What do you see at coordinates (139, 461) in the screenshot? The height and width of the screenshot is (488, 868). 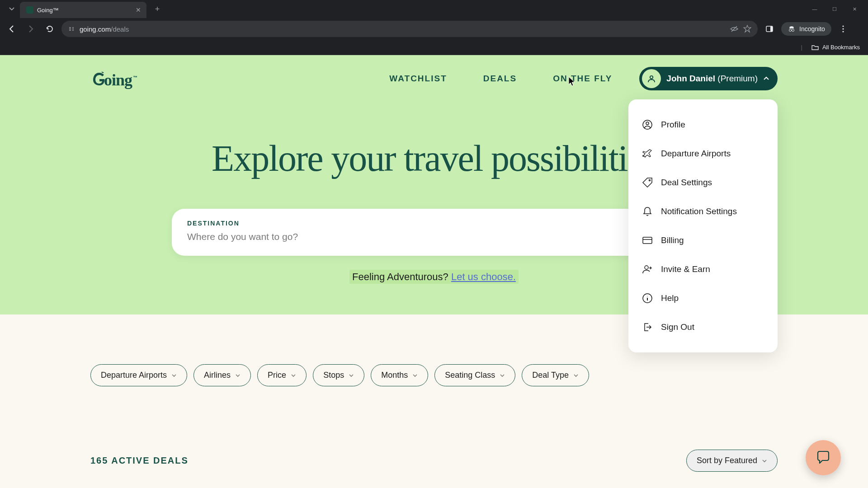 I see `deals-count: 165 ACTIVE DEALS` at bounding box center [139, 461].